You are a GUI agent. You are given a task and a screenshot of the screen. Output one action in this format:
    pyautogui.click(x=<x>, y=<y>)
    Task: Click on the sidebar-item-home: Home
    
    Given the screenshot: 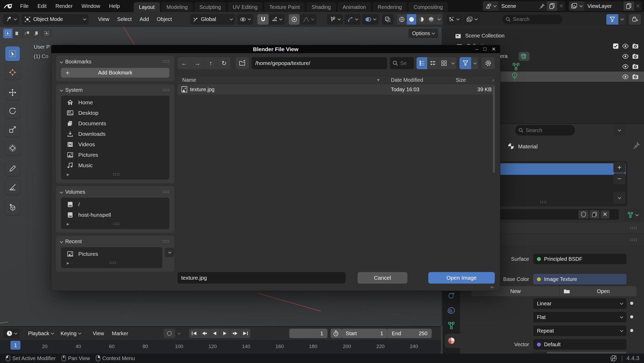 What is the action you would take?
    pyautogui.click(x=115, y=102)
    